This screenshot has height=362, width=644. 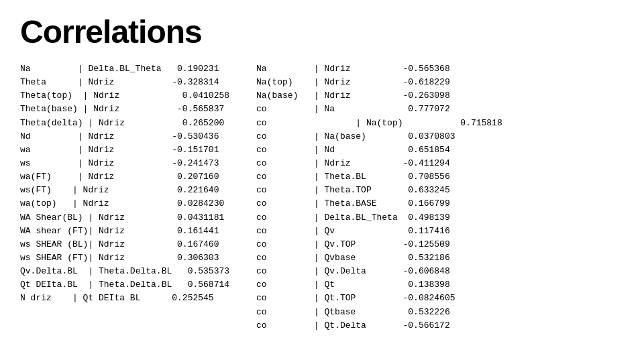 I want to click on page-title: Correlations, so click(x=322, y=32).